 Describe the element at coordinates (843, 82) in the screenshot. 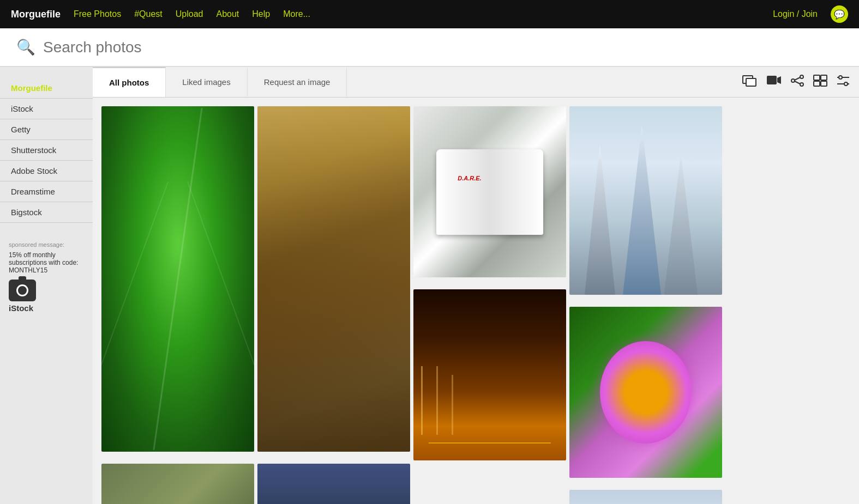

I see `filter-sliders-icon` at that location.